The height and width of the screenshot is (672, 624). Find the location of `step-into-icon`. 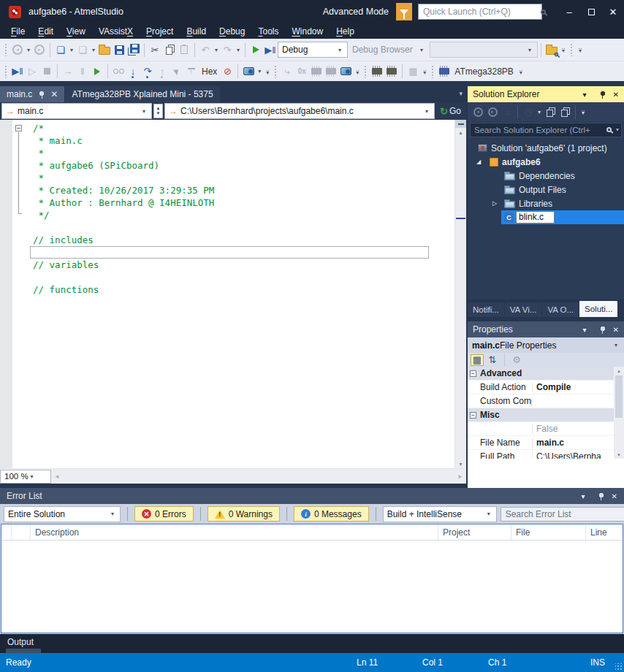

step-into-icon is located at coordinates (133, 72).